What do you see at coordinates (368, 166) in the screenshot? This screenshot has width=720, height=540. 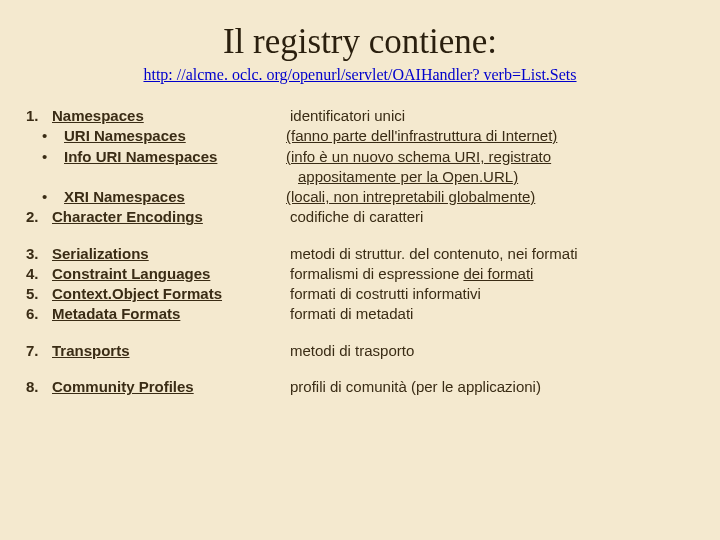 I see `namespaces-sublist: • URI Namespaces (fanno parte dell'infra…` at bounding box center [368, 166].